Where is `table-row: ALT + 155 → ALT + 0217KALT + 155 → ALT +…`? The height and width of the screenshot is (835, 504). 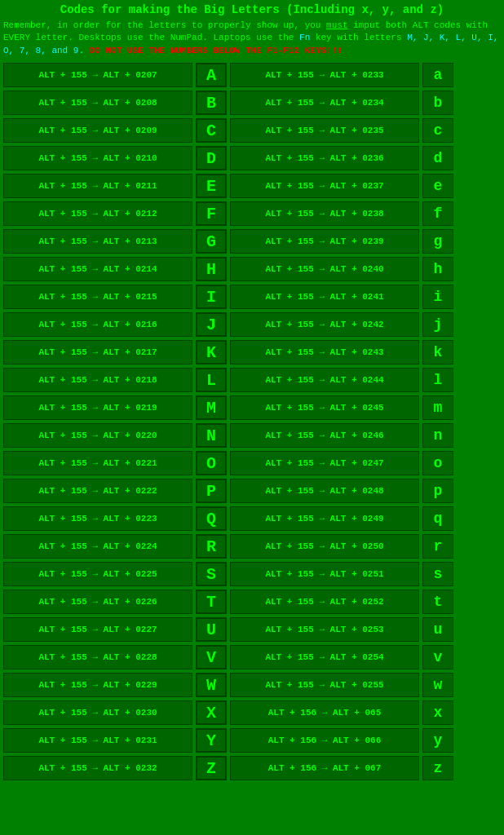 table-row: ALT + 155 → ALT + 0217KALT + 155 → ALT +… is located at coordinates (252, 352).